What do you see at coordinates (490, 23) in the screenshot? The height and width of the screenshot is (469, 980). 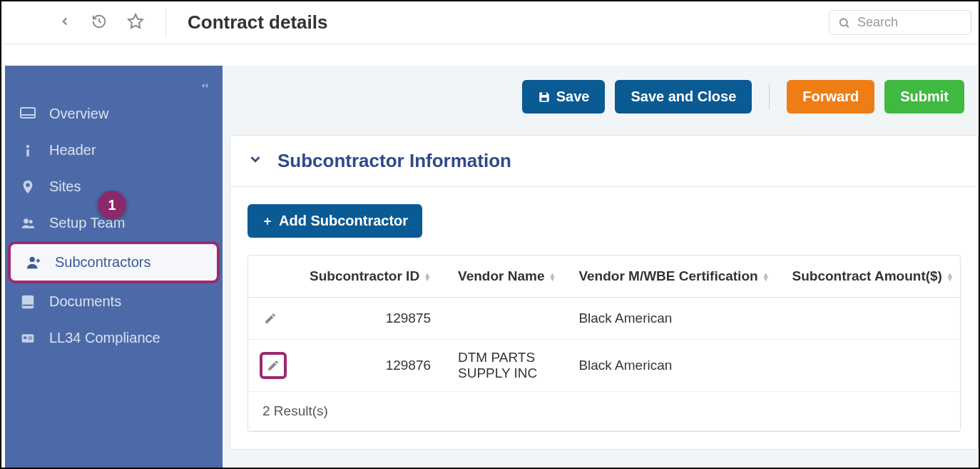 I see `topbar: Contract details` at bounding box center [490, 23].